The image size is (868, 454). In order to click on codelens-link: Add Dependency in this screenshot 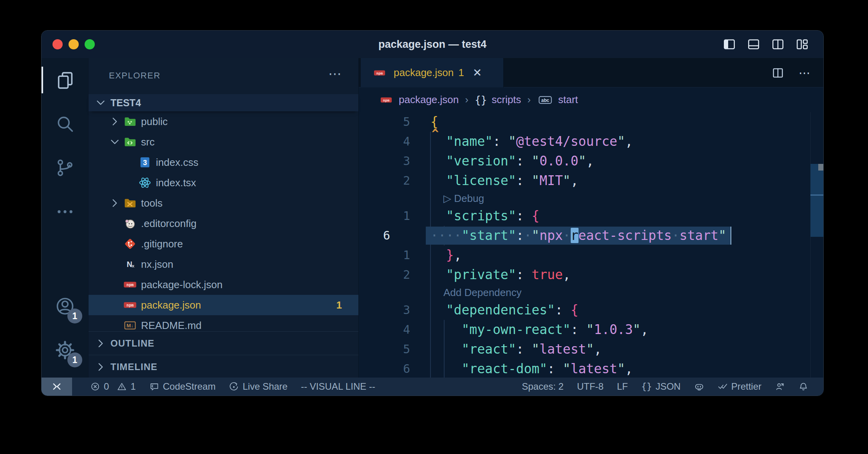, I will do `click(483, 292)`.